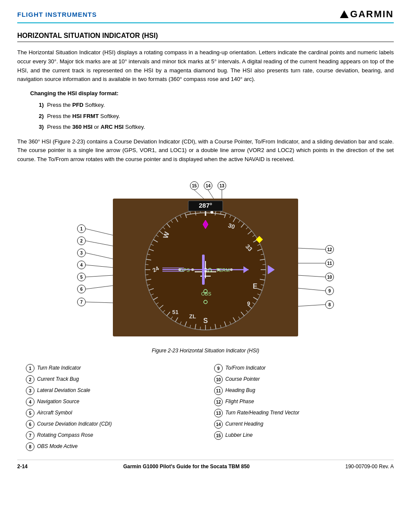 This screenshot has height=532, width=411. I want to click on legend-item: 13 Turn Rate/Heading Trend Vector, so click(300, 413).